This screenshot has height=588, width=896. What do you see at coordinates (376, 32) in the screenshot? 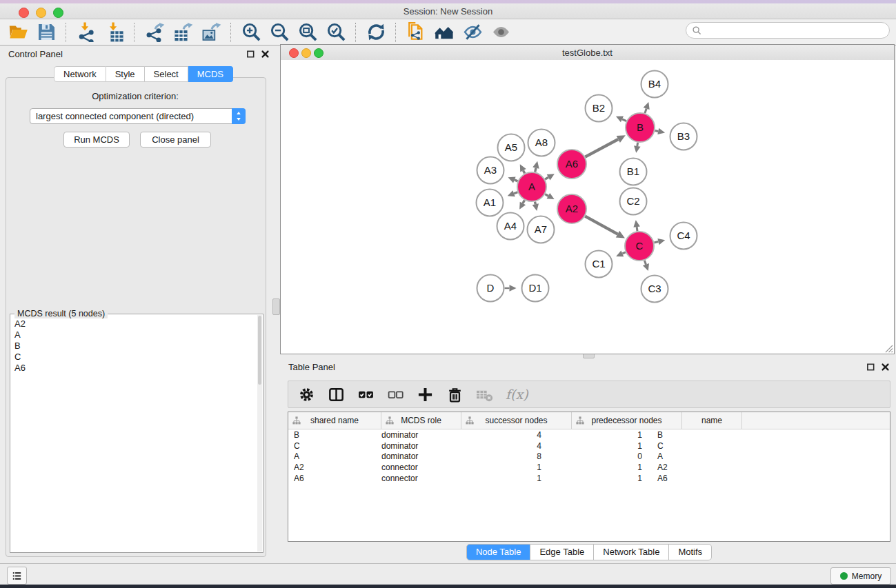
I see `refresh-button` at bounding box center [376, 32].